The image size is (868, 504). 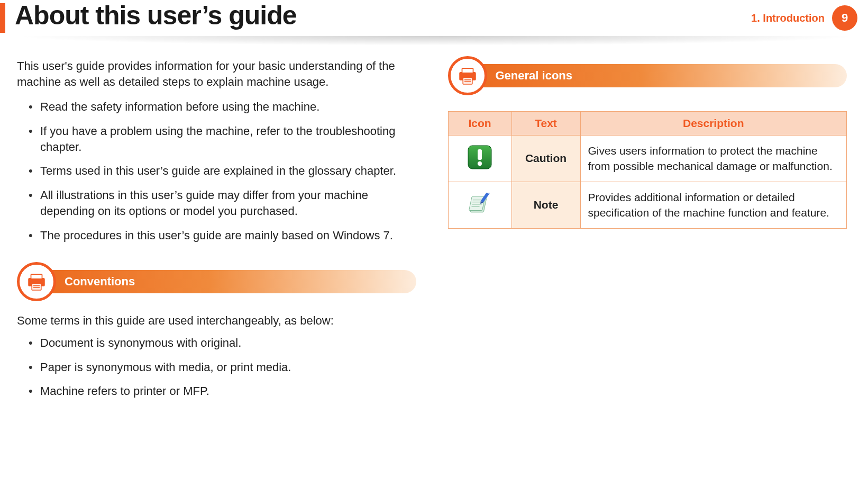 What do you see at coordinates (714, 159) in the screenshot?
I see `cell-description: Gives users information to protect the m…` at bounding box center [714, 159].